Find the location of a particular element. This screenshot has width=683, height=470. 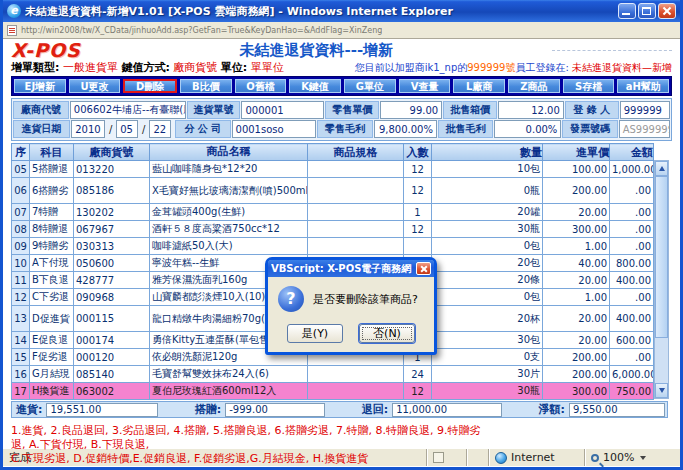

column-header: 序 is located at coordinates (21, 152).